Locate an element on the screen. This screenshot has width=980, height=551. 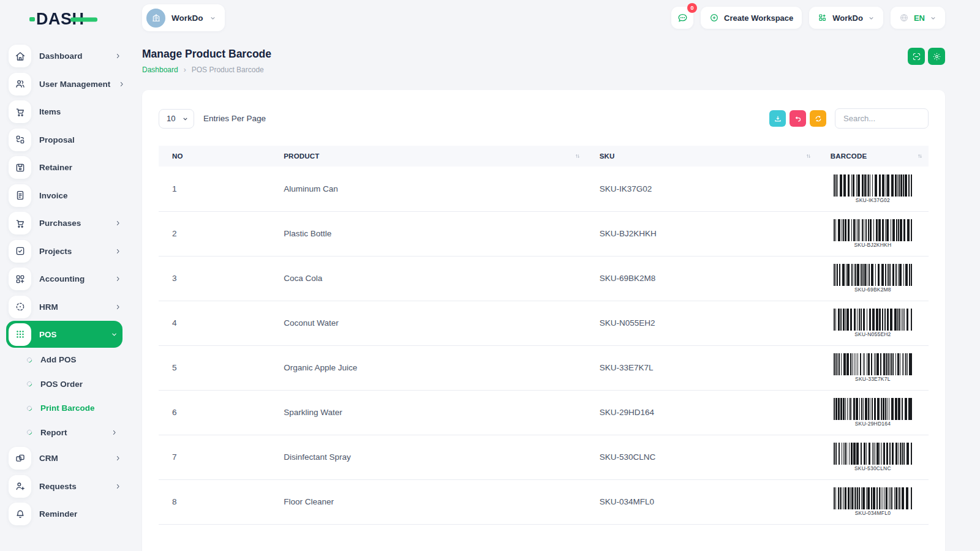
workspace-name: WorkDo is located at coordinates (187, 18).